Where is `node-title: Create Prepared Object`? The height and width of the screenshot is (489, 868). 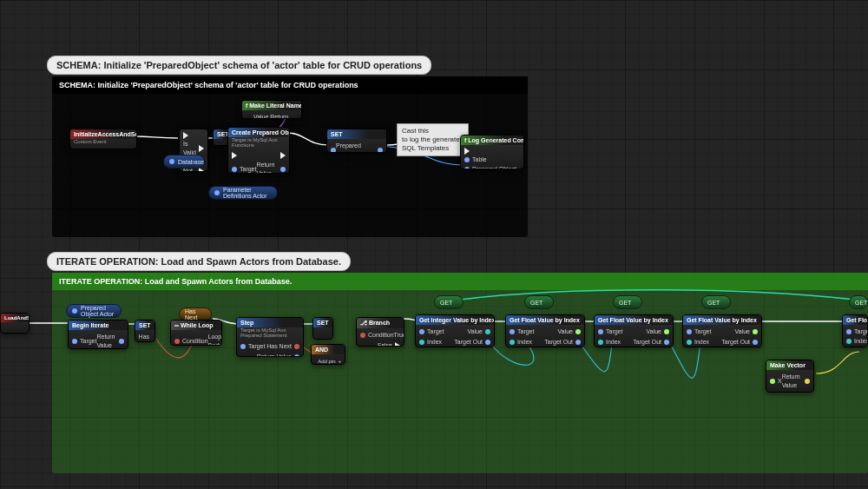
node-title: Create Prepared Object is located at coordinates (259, 132).